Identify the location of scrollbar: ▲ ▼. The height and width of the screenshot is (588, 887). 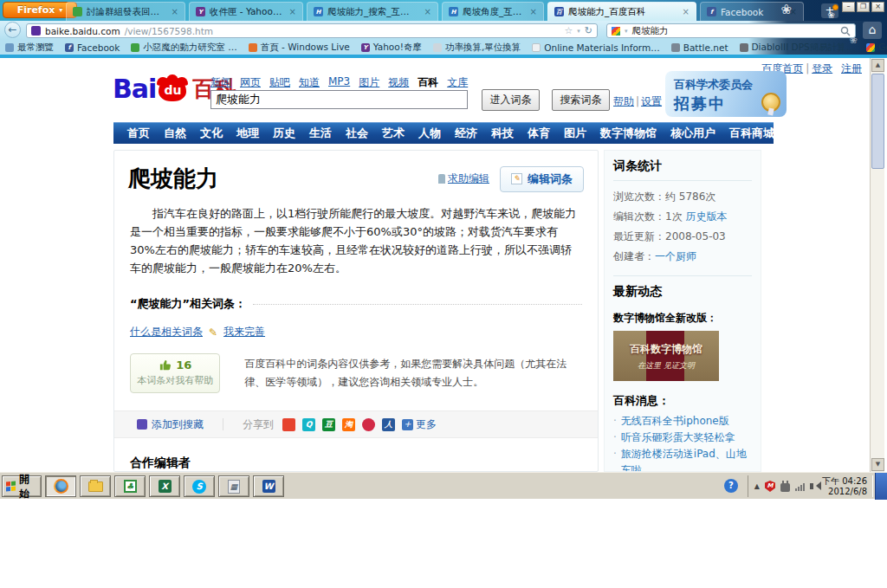
(877, 265).